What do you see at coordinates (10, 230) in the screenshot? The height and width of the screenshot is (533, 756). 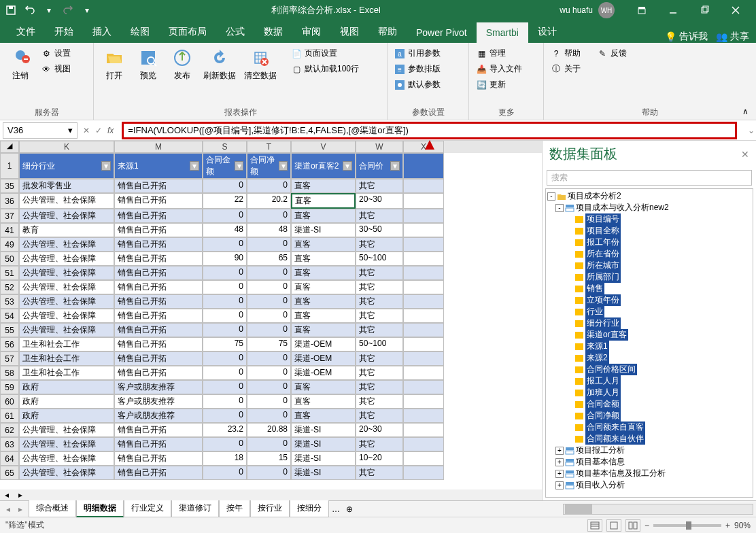 I see `row-header: 41` at bounding box center [10, 230].